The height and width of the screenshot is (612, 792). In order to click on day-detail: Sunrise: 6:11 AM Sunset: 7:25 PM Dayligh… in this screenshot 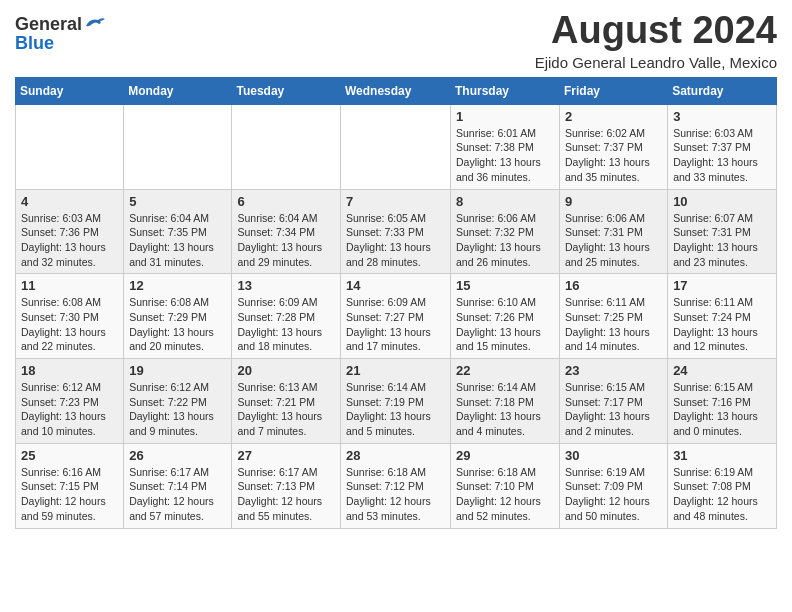, I will do `click(614, 324)`.